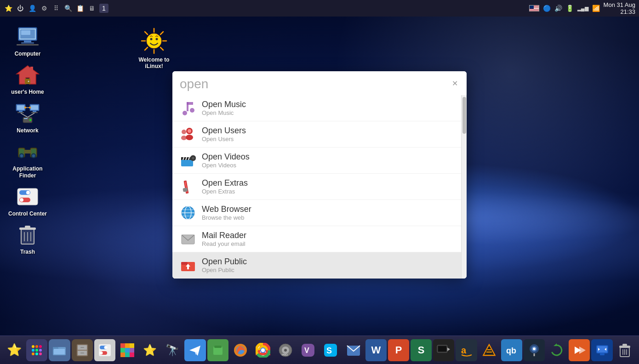 Image resolution: width=639 pixels, height=364 pixels. What do you see at coordinates (557, 350) in the screenshot?
I see `dock-update` at bounding box center [557, 350].